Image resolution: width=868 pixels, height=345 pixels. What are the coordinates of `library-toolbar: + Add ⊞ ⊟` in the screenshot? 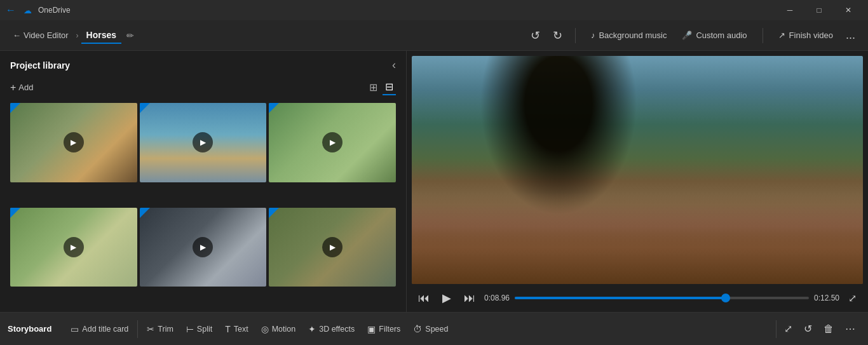 It's located at (203, 89).